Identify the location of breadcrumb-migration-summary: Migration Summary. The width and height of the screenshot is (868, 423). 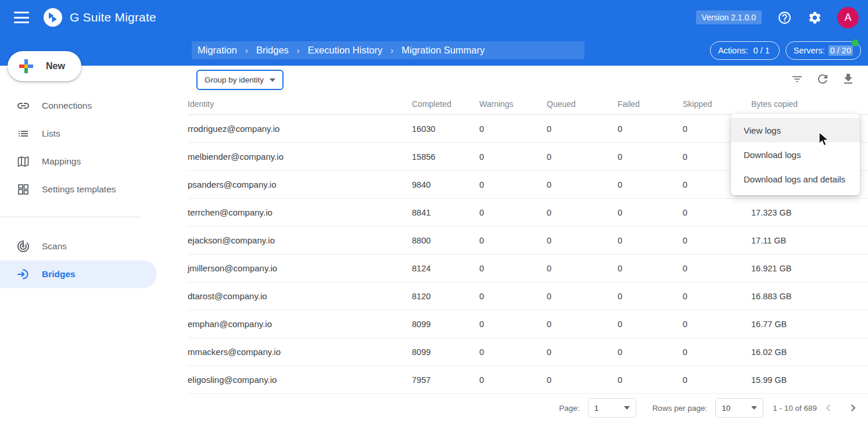
(443, 50).